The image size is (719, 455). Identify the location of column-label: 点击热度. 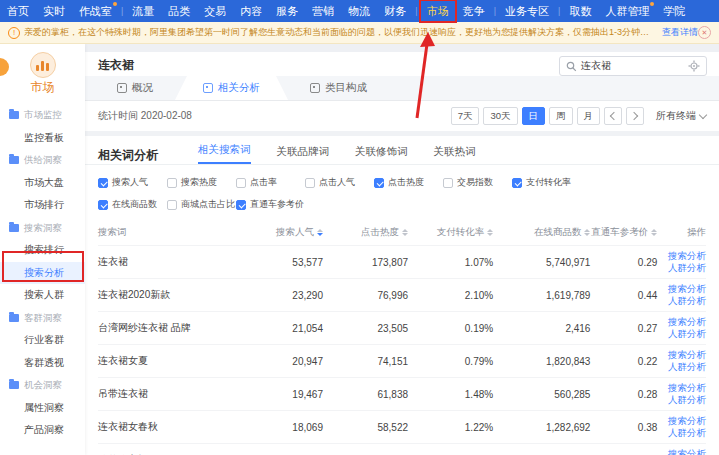
(380, 232).